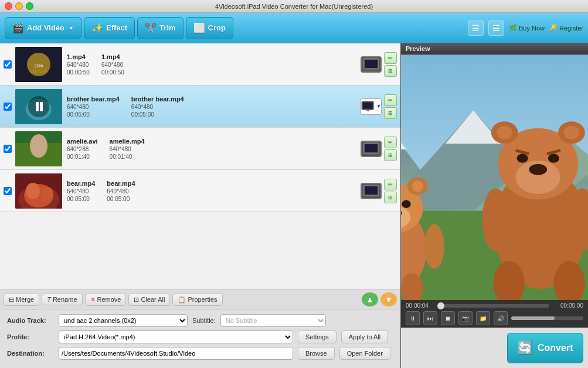 This screenshot has height=368, width=588. I want to click on file-source-col-3: amelie.avi 640*288 00:01:40, so click(82, 149).